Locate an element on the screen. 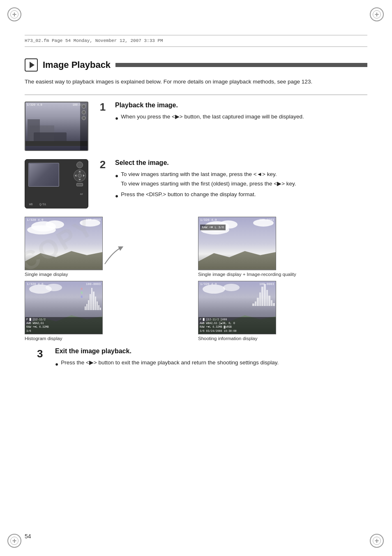 The width and height of the screenshot is (392, 556). arrow-connector is located at coordinates (109, 252).